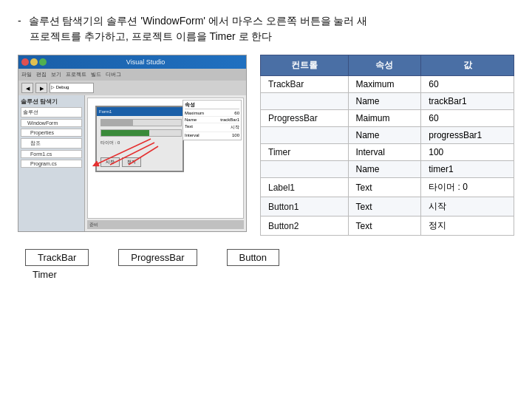 The width and height of the screenshot is (532, 399). What do you see at coordinates (253, 257) in the screenshot?
I see `button-group: Button` at bounding box center [253, 257].